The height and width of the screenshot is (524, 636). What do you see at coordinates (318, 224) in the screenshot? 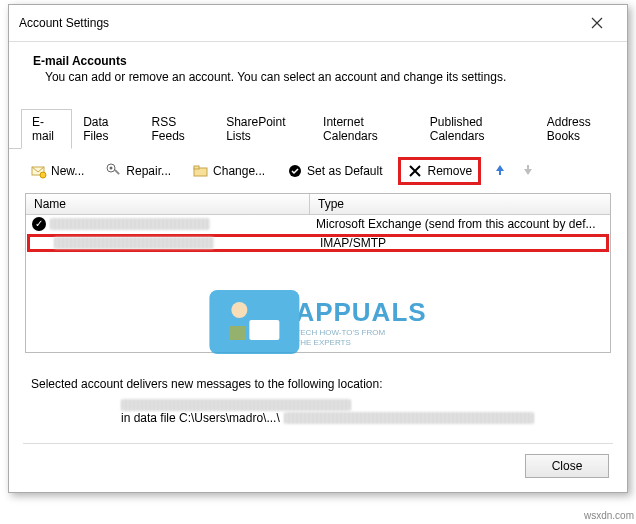
I see `table-row: Microsoft Exchange (send from this accou…` at bounding box center [318, 224].